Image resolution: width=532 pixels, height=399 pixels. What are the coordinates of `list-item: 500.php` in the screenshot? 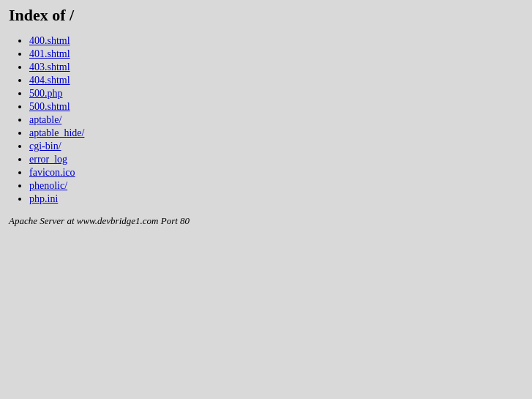 It's located at (277, 94).